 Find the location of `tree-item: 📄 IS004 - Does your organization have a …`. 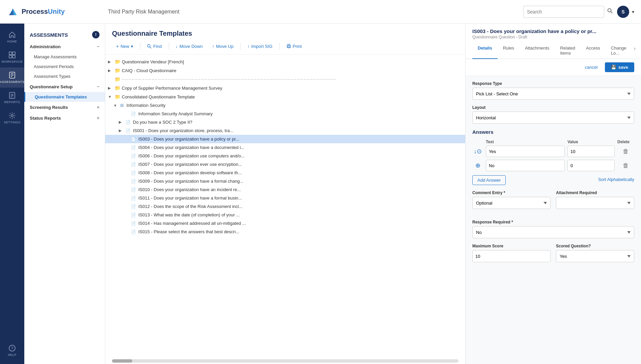

tree-item: 📄 IS004 - Does your organization have a … is located at coordinates (285, 148).